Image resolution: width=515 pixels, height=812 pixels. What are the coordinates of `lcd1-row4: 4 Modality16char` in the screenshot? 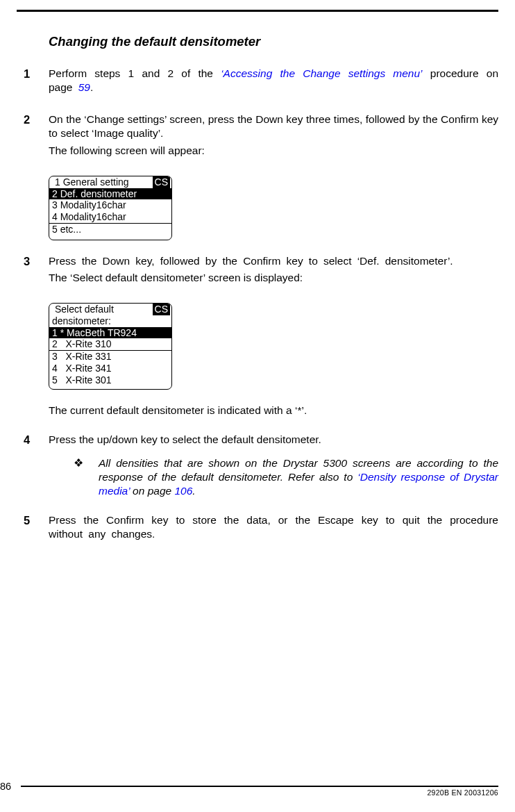 It's located at (110, 217).